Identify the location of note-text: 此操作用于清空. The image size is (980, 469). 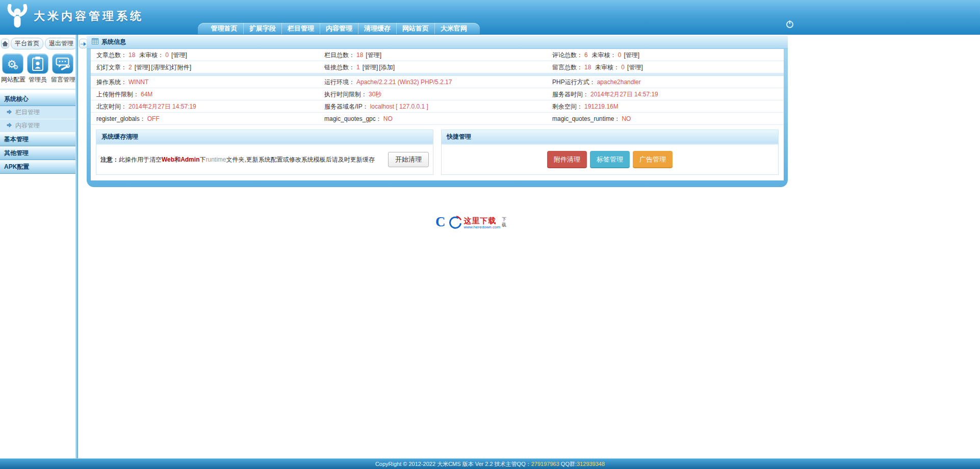
(140, 160).